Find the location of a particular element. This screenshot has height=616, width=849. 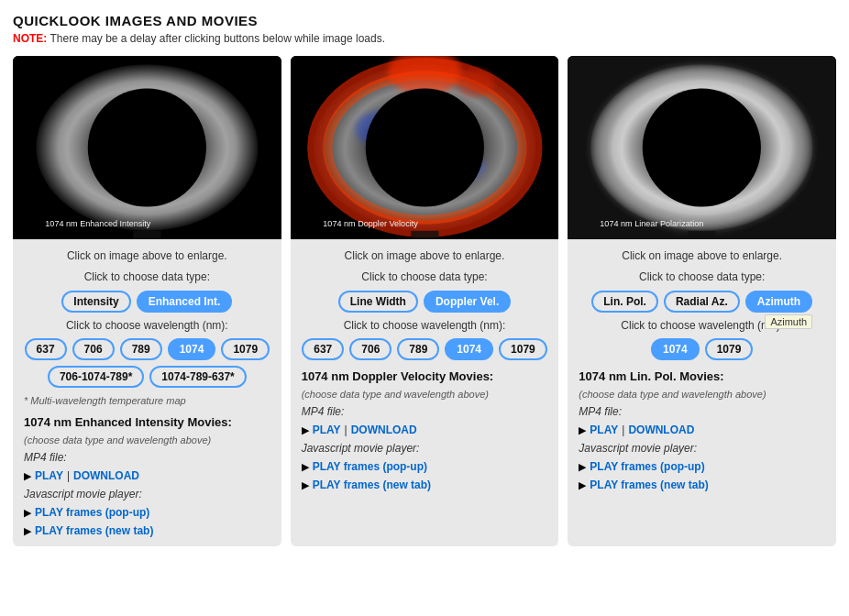

movies-title-1: 1074 nm Enhanced Intensity Movies: is located at coordinates (147, 422).